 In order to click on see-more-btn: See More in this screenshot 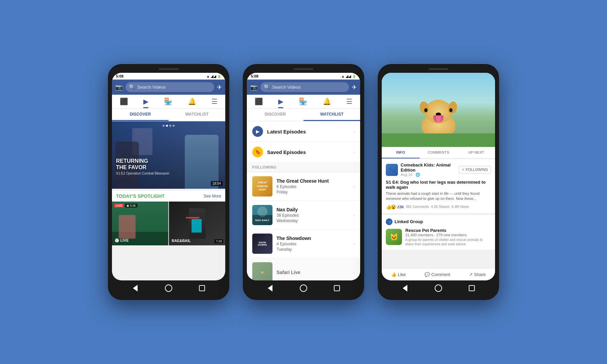, I will do `click(212, 196)`.